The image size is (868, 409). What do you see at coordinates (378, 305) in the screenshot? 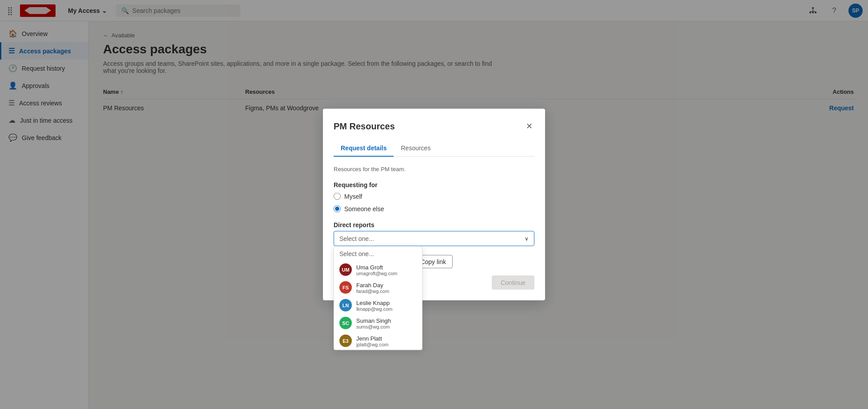
I see `dropdown-item-leslie-knapp: LN Leslie Knapp lknapp@wg.com` at bounding box center [378, 305].